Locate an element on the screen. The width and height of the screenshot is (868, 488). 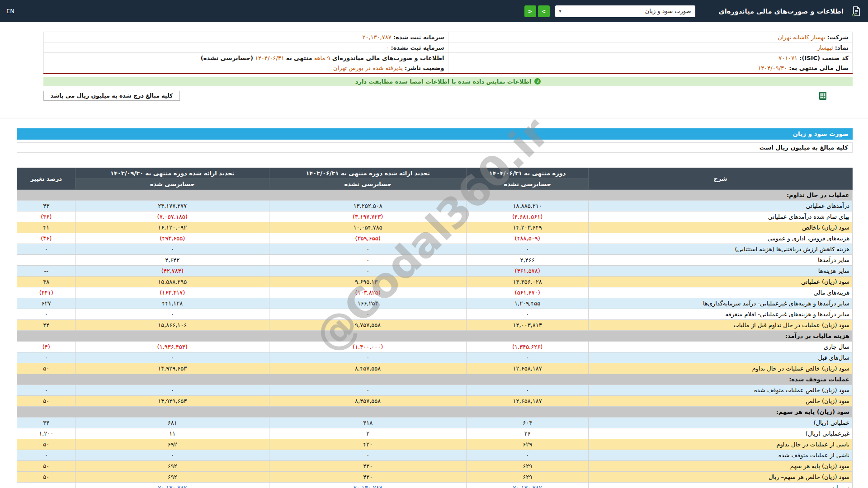
company-info: شرکت: بهساز کاشانه تهران سرمایه ثبت شده:… is located at coordinates (448, 53).